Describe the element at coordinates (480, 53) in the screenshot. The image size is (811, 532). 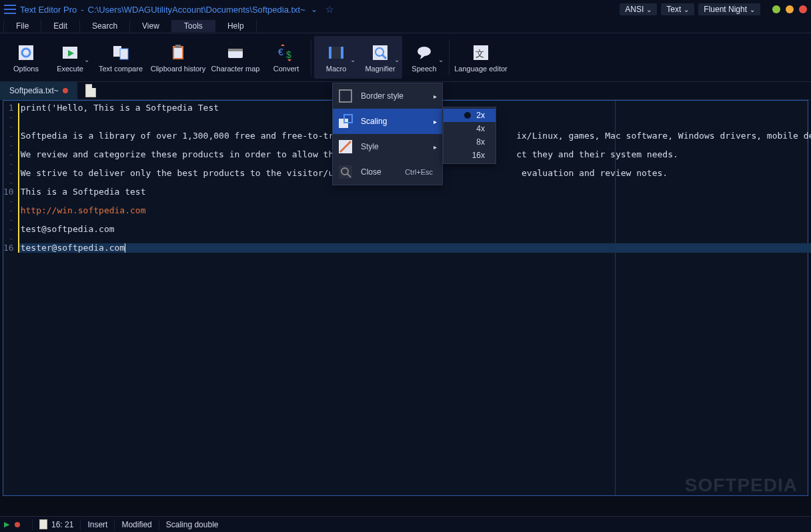
I see `svg-text: 文` at that location.